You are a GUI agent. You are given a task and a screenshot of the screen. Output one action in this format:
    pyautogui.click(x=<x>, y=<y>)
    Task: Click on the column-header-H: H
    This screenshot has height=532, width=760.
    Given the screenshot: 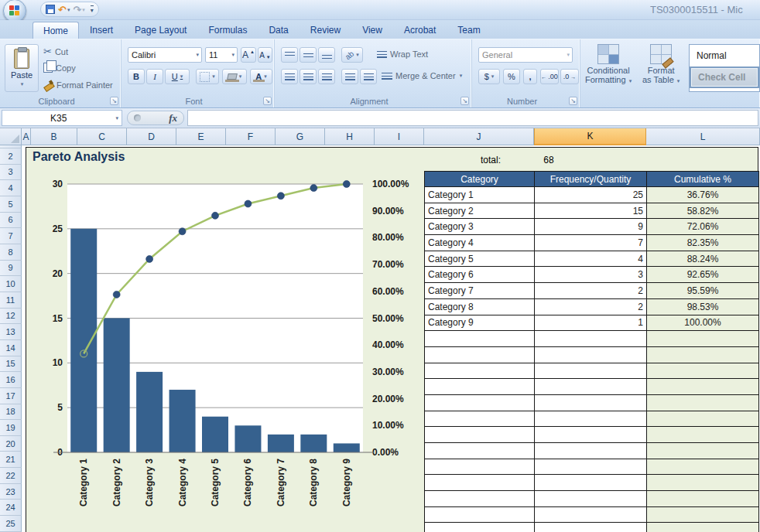 What is the action you would take?
    pyautogui.click(x=350, y=137)
    